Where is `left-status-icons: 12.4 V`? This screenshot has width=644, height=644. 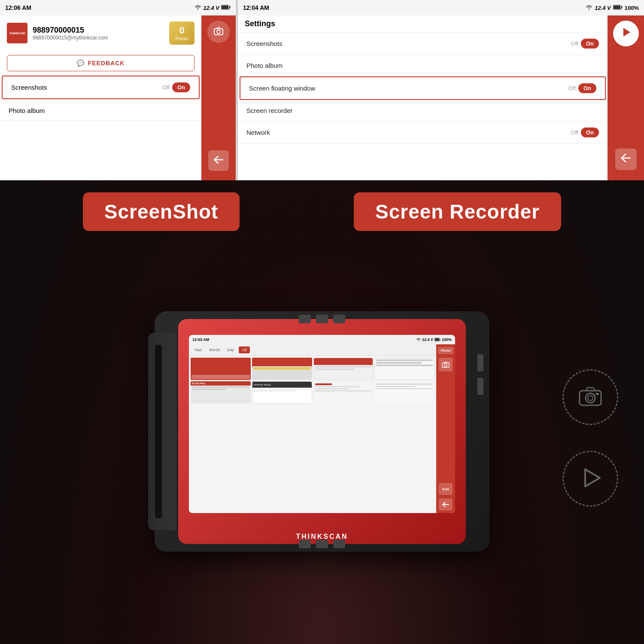 left-status-icons: 12.4 V is located at coordinates (213, 8).